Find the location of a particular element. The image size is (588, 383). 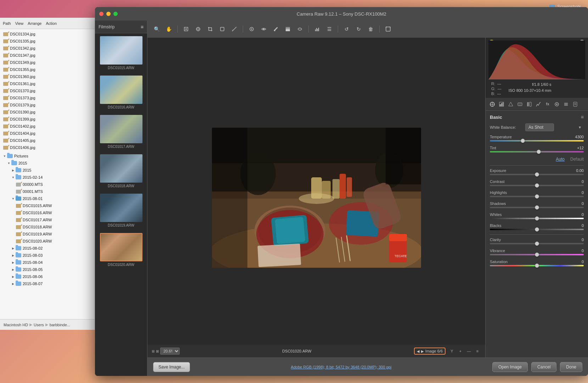

file-item: DSC01360.jpg is located at coordinates (47, 77).